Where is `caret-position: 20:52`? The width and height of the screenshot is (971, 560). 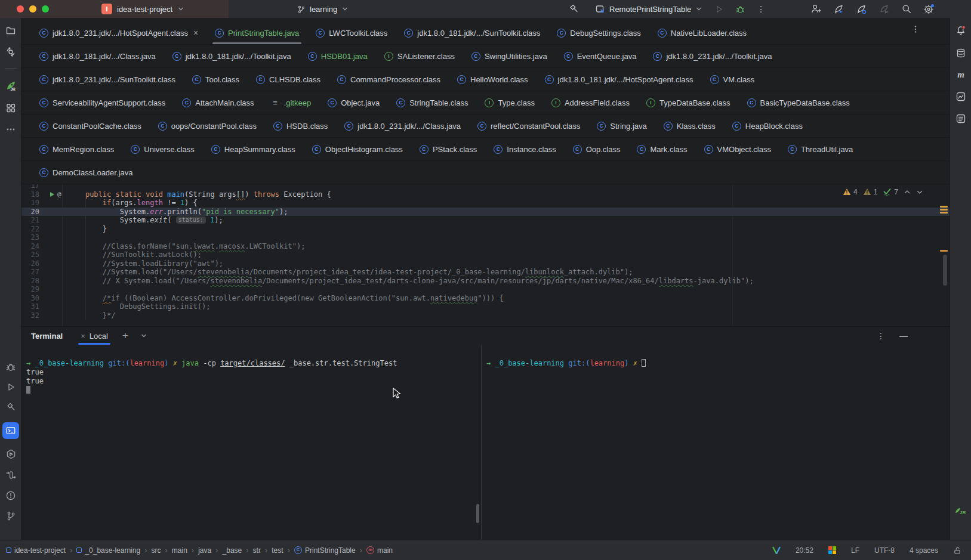 caret-position: 20:52 is located at coordinates (804, 550).